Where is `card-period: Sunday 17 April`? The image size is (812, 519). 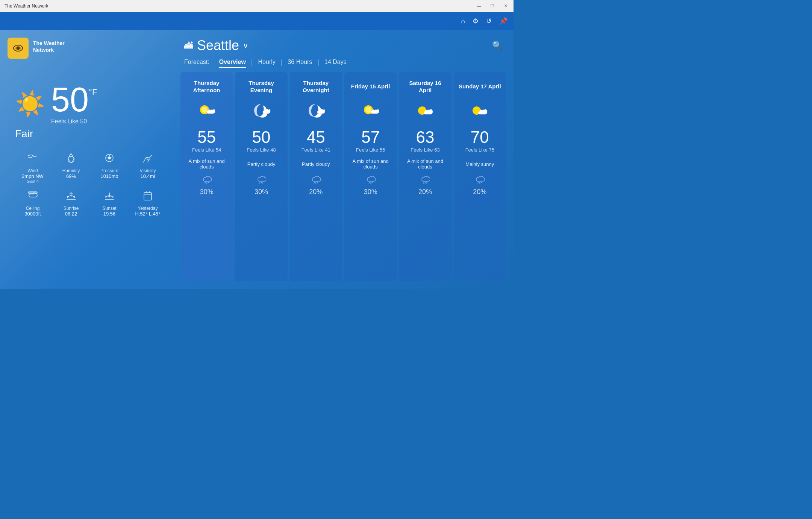
card-period: Sunday 17 April is located at coordinates (480, 86).